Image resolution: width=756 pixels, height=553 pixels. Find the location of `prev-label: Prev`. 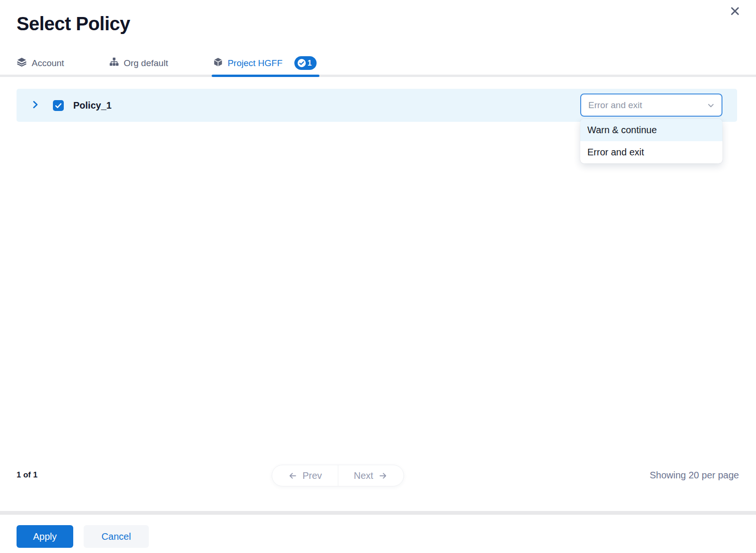

prev-label: Prev is located at coordinates (312, 476).